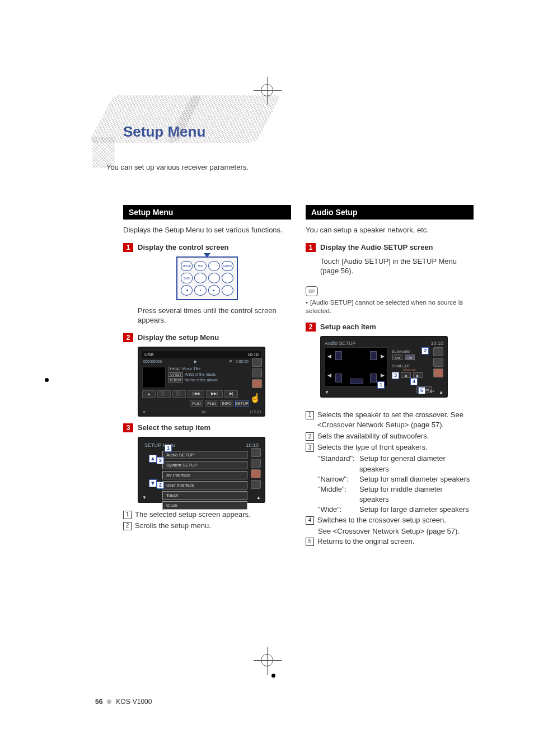 The image size is (534, 756). What do you see at coordinates (227, 403) in the screenshot?
I see `info-button: INFO` at bounding box center [227, 403].